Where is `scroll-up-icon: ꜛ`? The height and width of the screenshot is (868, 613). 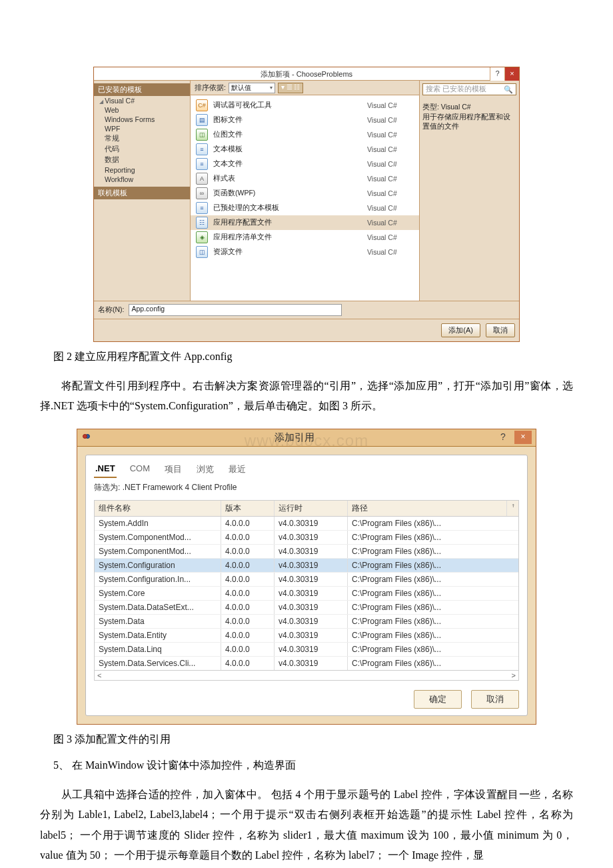
scroll-up-icon: ꜛ is located at coordinates (512, 508).